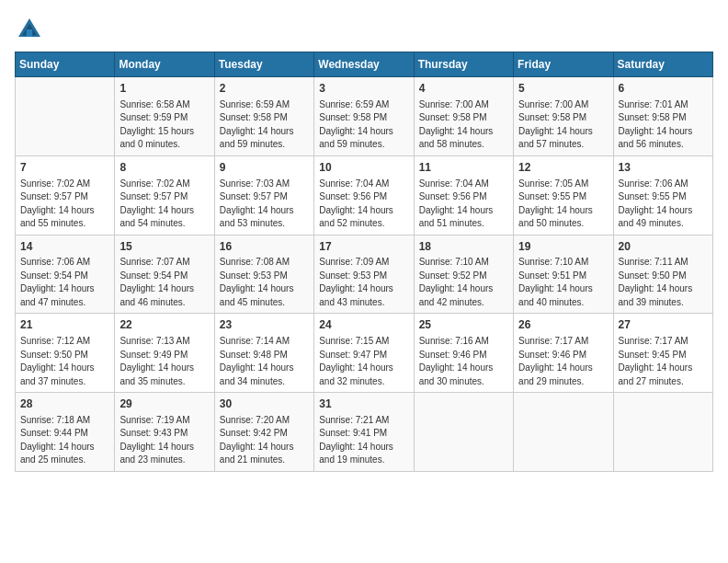 The height and width of the screenshot is (563, 728). I want to click on calendar-cell: 25Sunrise: 7:16 AM Sunset: 9:46 PM Dayli…, so click(463, 353).